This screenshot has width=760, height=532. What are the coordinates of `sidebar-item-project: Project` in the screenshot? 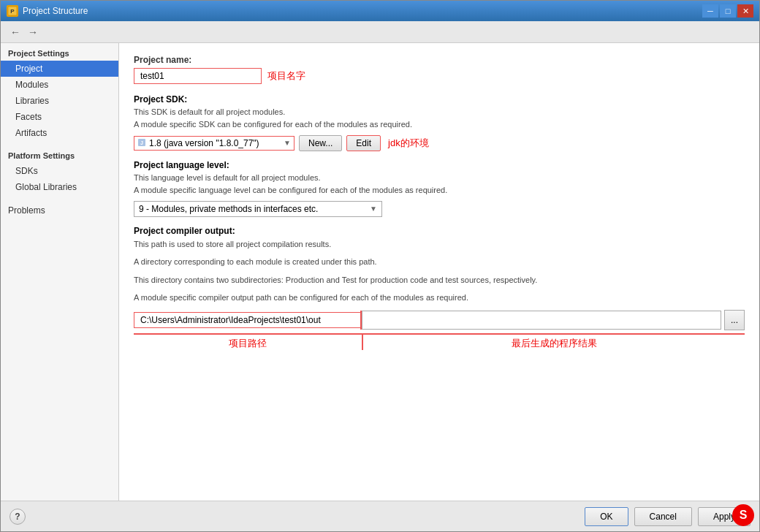 It's located at (60, 69).